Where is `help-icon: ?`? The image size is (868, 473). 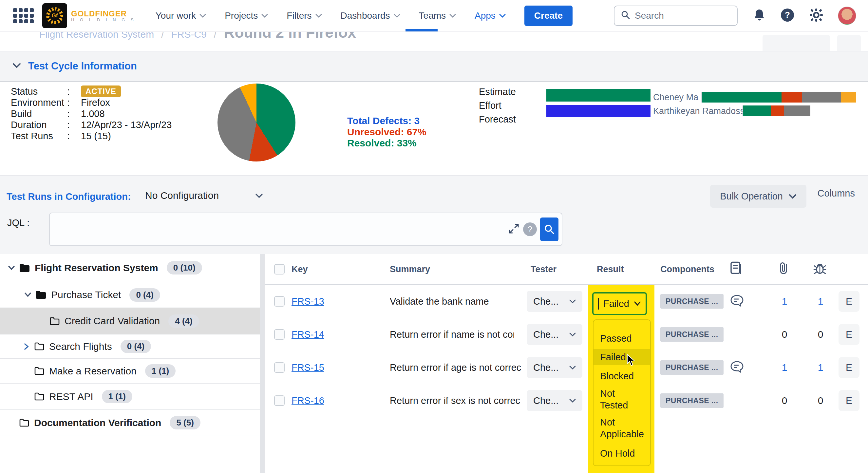
help-icon: ? is located at coordinates (787, 15).